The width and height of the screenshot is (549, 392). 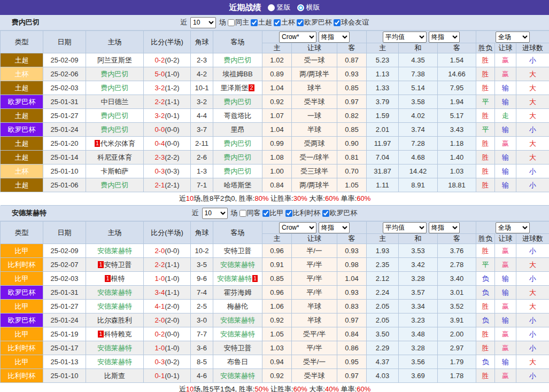 I want to click on page-title: 近期战绩, so click(x=245, y=7).